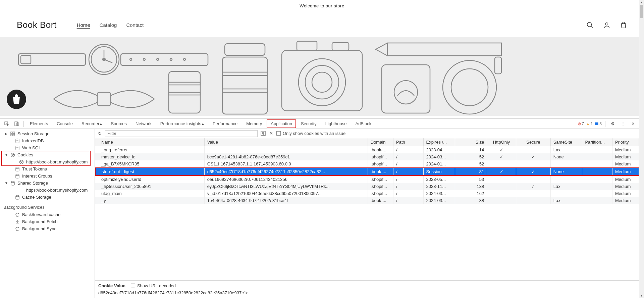  What do you see at coordinates (92, 123) in the screenshot?
I see `tab-recorder: Recorder▴` at bounding box center [92, 123].